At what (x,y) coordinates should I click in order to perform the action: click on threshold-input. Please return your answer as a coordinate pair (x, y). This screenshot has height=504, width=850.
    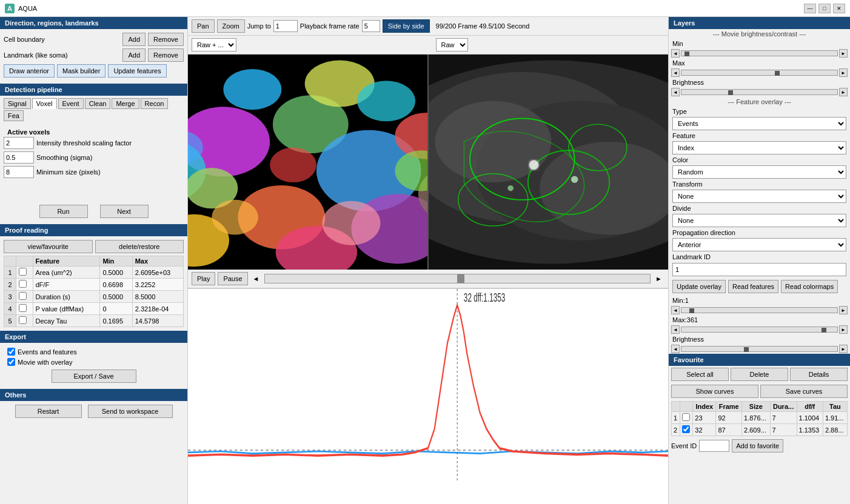
    Looking at the image, I should click on (19, 143).